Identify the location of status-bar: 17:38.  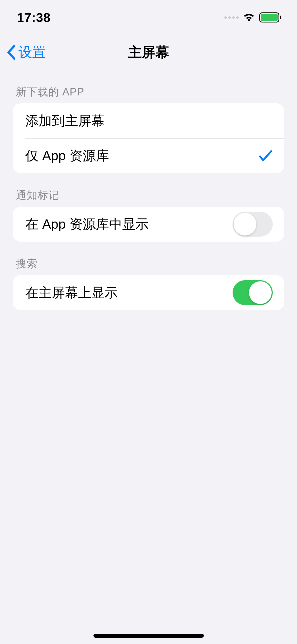
(148, 17).